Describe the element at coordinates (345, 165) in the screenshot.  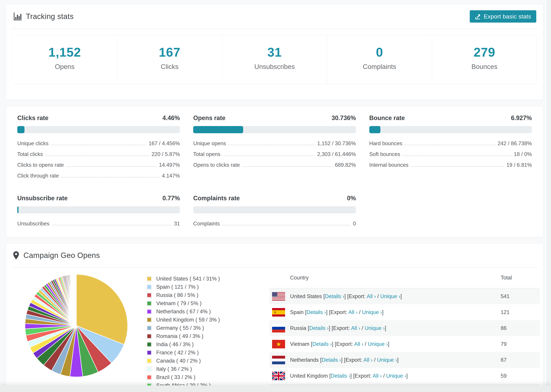
I see `rate-detail-value: 689.82%` at that location.